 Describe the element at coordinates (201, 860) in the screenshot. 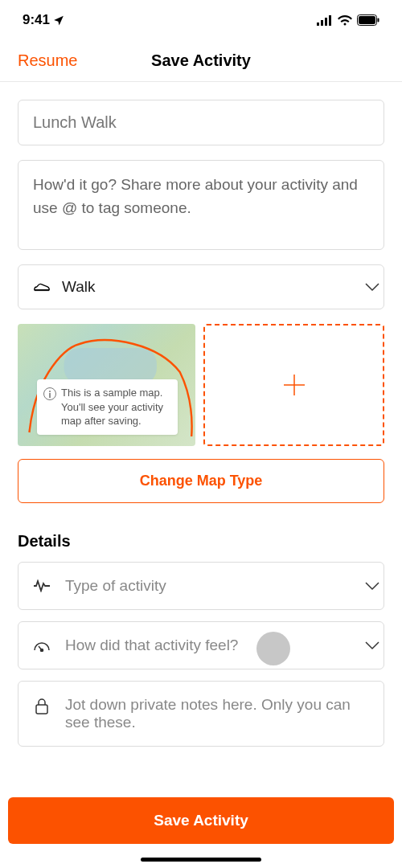

I see `home-indicator` at that location.